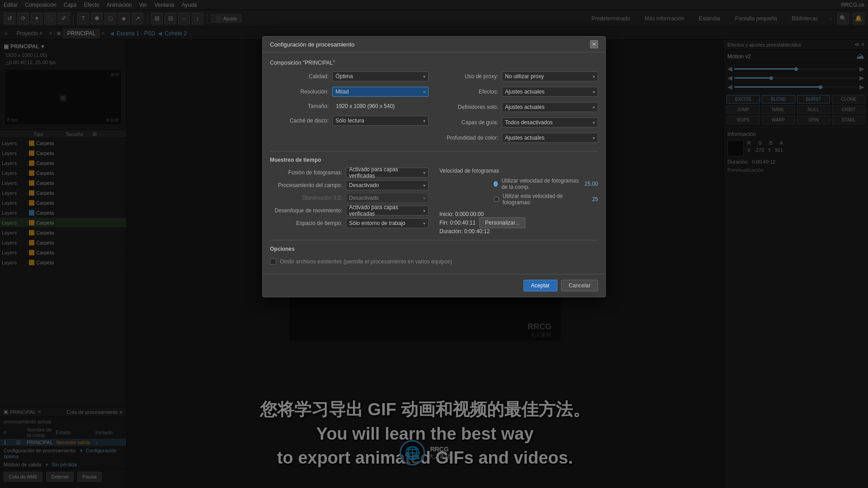  What do you see at coordinates (594, 92) in the screenshot?
I see `effects-arrow: ▾` at bounding box center [594, 92].